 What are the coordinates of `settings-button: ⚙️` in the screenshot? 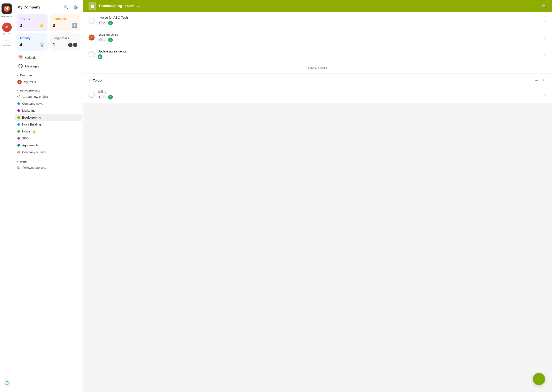 It's located at (76, 7).